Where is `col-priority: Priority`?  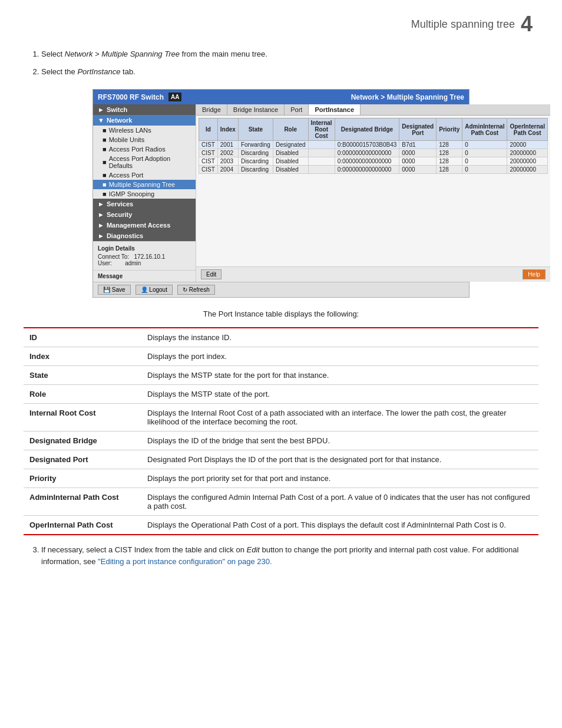
col-priority: Priority is located at coordinates (449, 130).